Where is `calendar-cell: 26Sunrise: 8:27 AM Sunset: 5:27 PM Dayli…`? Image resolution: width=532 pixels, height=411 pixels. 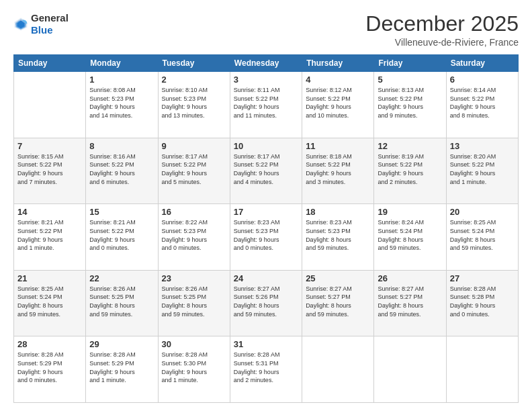 calendar-cell: 26Sunrise: 8:27 AM Sunset: 5:27 PM Dayli… is located at coordinates (410, 304).